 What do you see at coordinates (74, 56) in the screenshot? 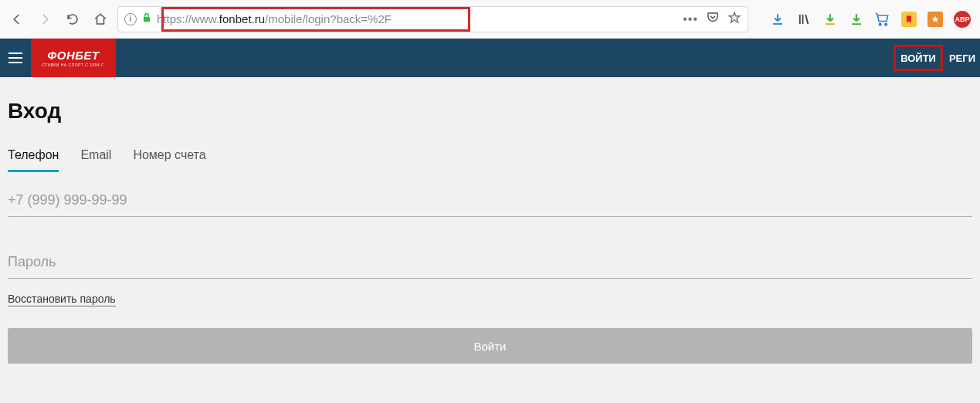
I see `logo-text: ФОНБЕТ` at bounding box center [74, 56].